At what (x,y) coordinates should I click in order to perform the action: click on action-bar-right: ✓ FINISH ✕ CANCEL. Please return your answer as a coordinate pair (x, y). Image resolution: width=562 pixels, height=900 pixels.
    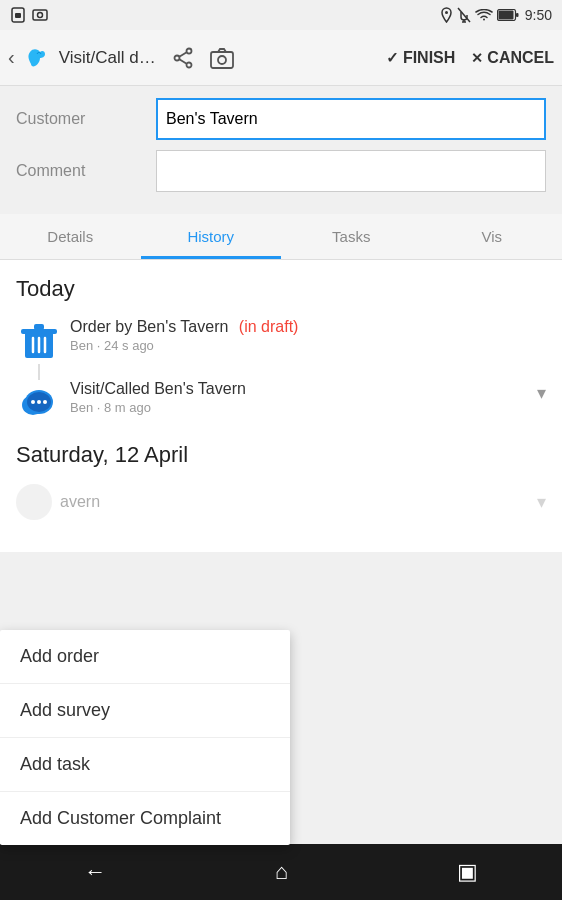
    Looking at the image, I should click on (470, 58).